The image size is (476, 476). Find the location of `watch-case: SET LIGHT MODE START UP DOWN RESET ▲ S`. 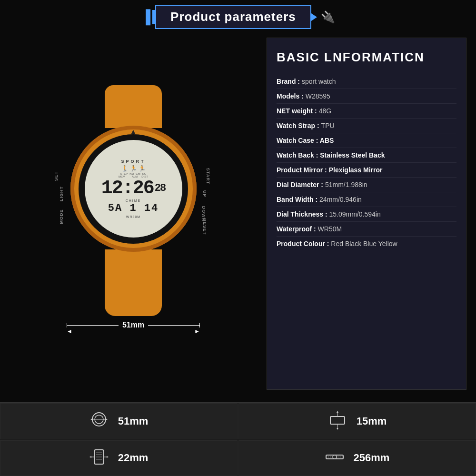

watch-case: SET LIGHT MODE START UP DOWN RESET ▲ S is located at coordinates (133, 188).